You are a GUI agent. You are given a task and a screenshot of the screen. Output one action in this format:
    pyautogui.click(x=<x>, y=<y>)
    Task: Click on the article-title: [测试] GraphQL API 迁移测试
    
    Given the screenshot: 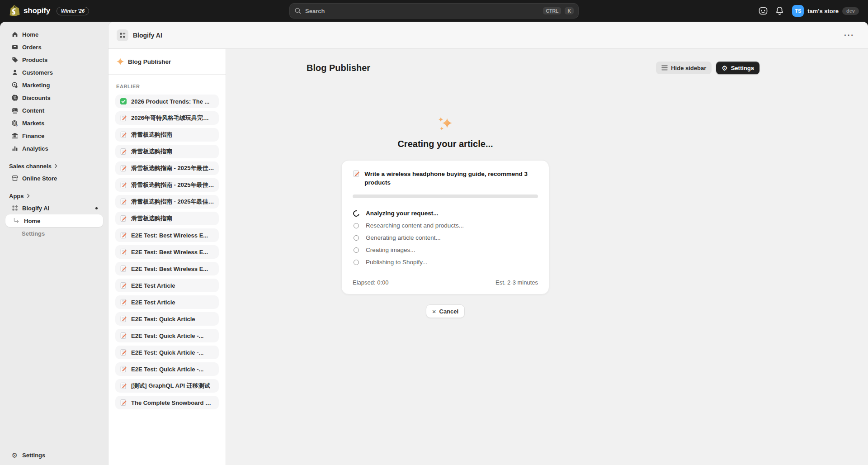 What is the action you would take?
    pyautogui.click(x=171, y=386)
    